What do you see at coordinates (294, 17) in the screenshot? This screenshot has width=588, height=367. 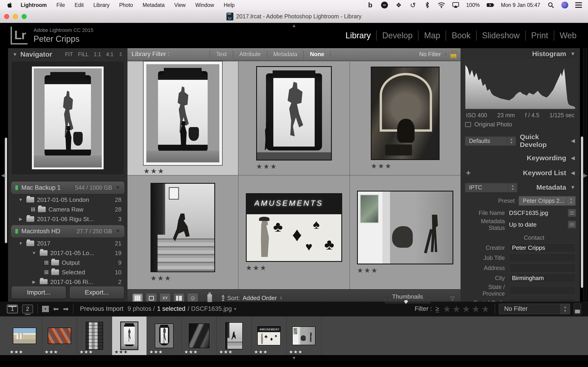 I see `window-title-bar: Lr 2017.lrcat - Adobe Photoshop Lightroo…` at bounding box center [294, 17].